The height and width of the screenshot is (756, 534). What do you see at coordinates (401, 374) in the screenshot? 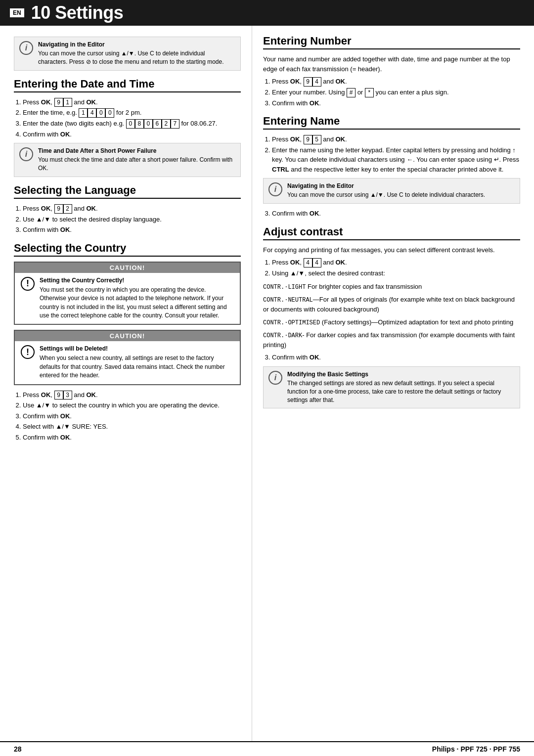
I see `modifying-title: Modifying the Basic Settings` at bounding box center [401, 374].